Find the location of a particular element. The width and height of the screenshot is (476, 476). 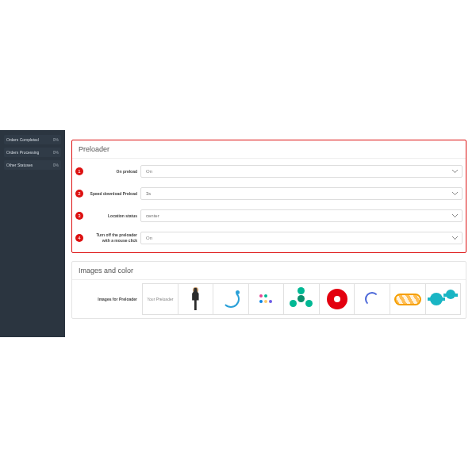

step-badge: 1 is located at coordinates (79, 171).